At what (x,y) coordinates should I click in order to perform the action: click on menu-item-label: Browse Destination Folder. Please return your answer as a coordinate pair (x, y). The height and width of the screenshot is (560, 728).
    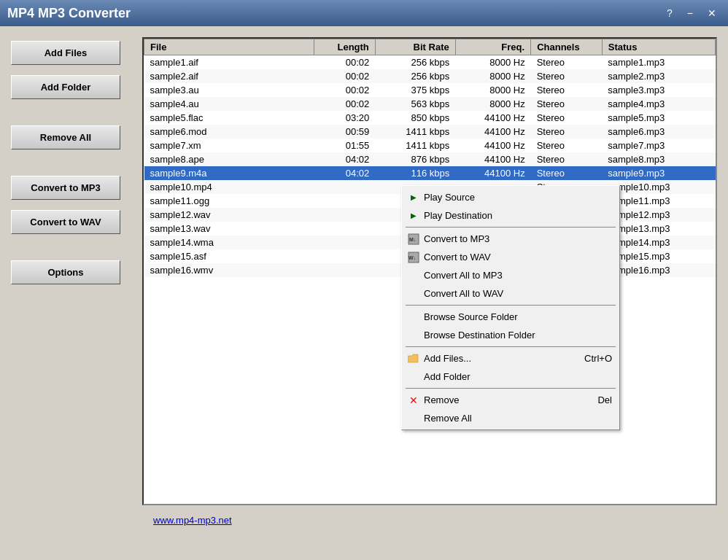
    Looking at the image, I should click on (479, 335).